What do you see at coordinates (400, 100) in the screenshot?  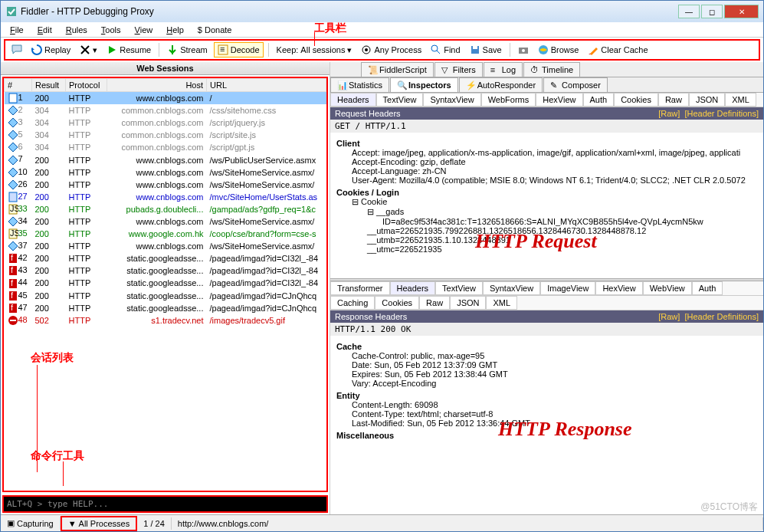 I see `reqtab-textview: TextView` at bounding box center [400, 100].